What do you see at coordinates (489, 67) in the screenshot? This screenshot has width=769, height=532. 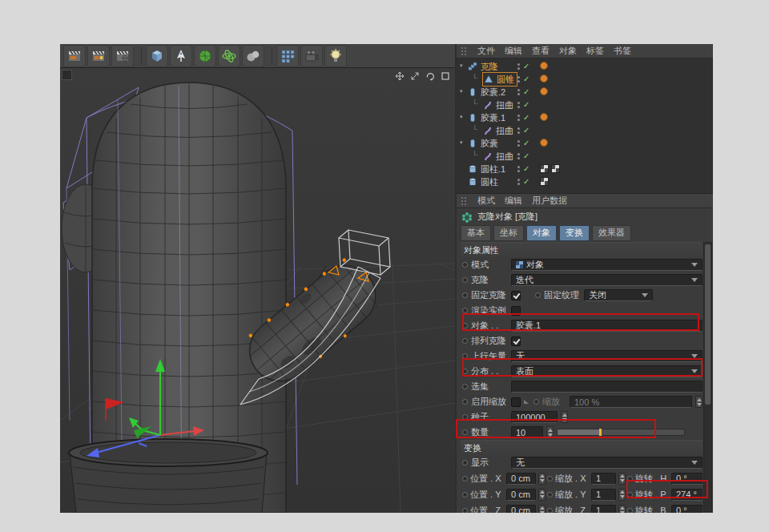 I see `object-name: 克隆` at bounding box center [489, 67].